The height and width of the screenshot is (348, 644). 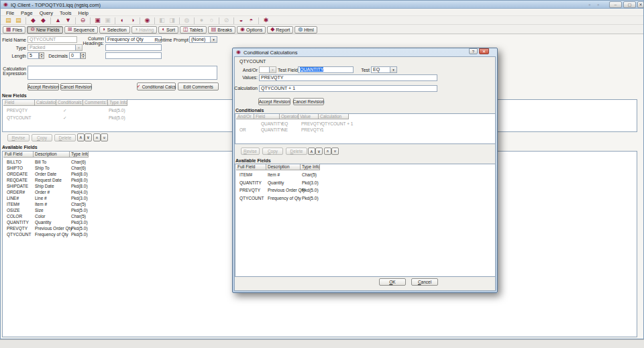 What do you see at coordinates (241, 20) in the screenshot?
I see `globe-icon: ◒` at bounding box center [241, 20].